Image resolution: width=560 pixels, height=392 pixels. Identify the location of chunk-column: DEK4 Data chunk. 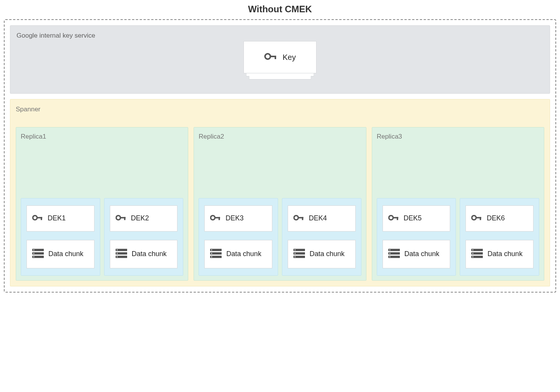
(322, 237).